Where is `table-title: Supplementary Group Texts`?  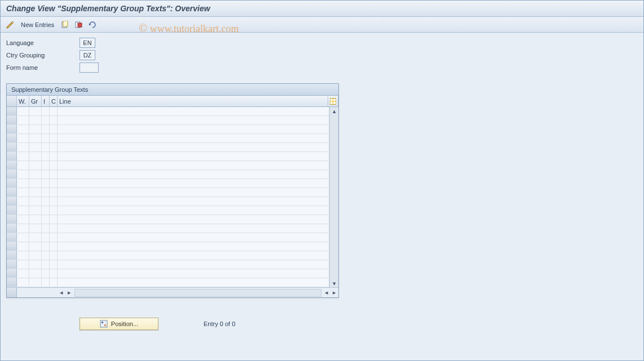 table-title: Supplementary Group Texts is located at coordinates (173, 90).